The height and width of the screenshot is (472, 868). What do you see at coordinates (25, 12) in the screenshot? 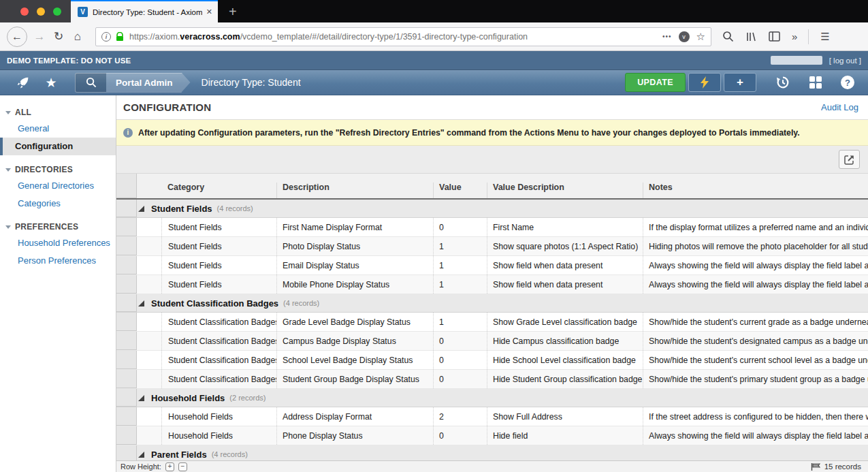
I see `close-window-button` at bounding box center [25, 12].